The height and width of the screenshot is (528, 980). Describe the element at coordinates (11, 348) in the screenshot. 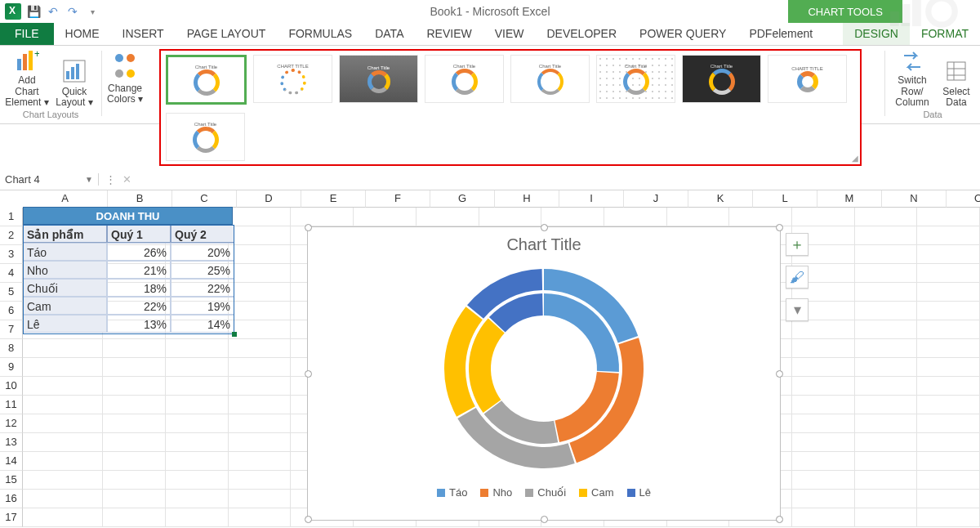

I see `row-header: 8` at that location.